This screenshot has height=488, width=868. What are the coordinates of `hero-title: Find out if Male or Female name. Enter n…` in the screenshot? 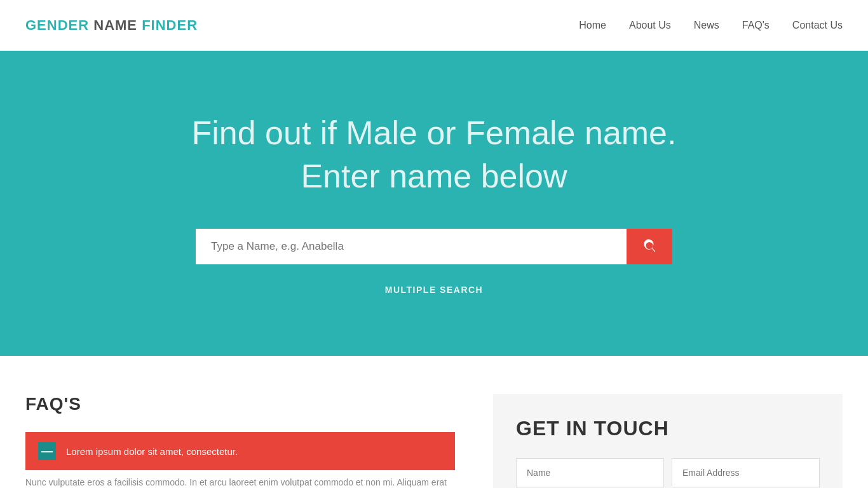 It's located at (435, 155).